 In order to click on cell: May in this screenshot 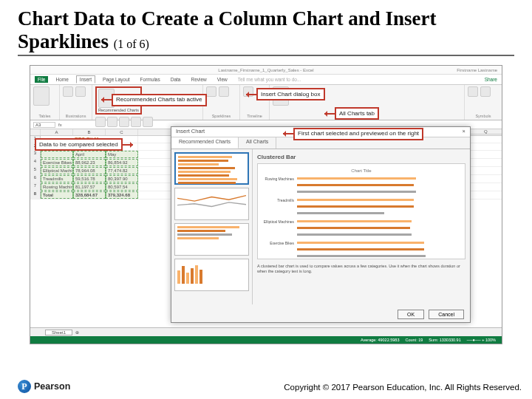, I will do `click(122, 154)`.